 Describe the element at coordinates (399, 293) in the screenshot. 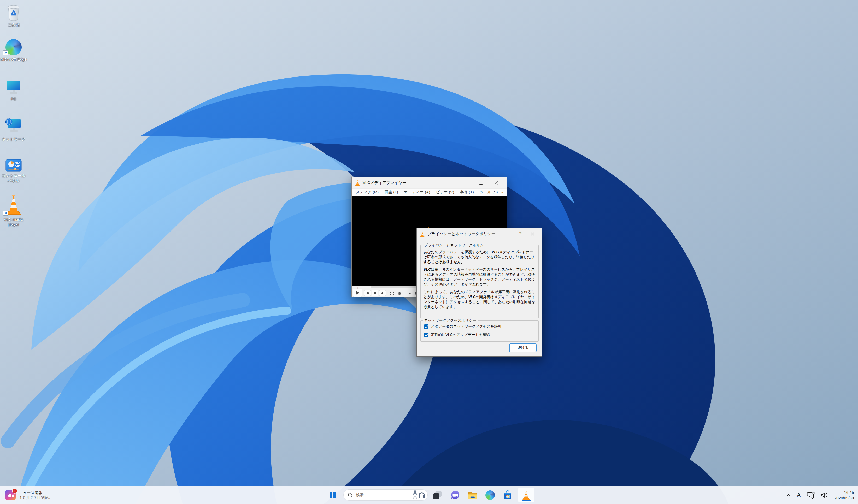

I see `extended-settings-button` at that location.